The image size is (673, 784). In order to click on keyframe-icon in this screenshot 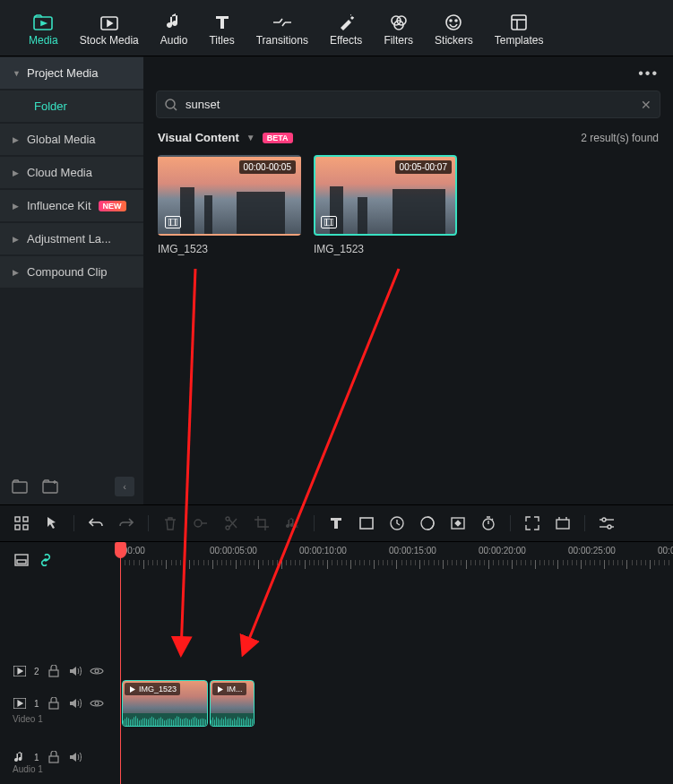, I will do `click(458, 523)`.